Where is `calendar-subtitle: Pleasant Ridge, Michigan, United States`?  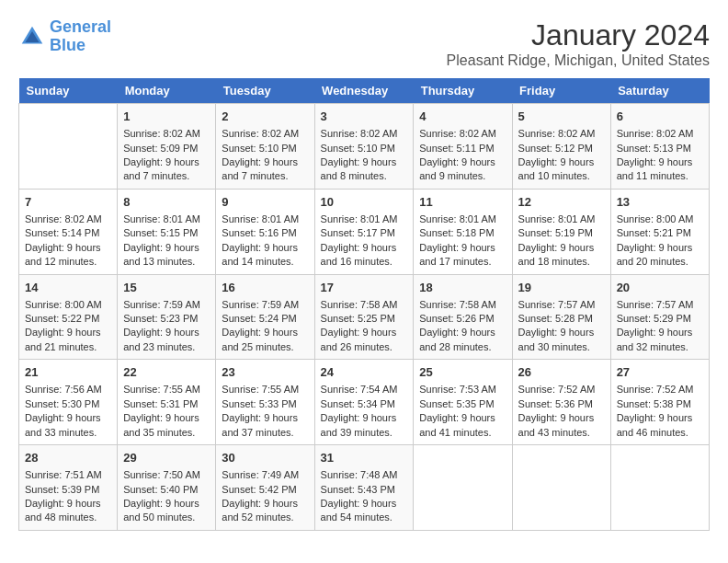 calendar-subtitle: Pleasant Ridge, Michigan, United States is located at coordinates (578, 61).